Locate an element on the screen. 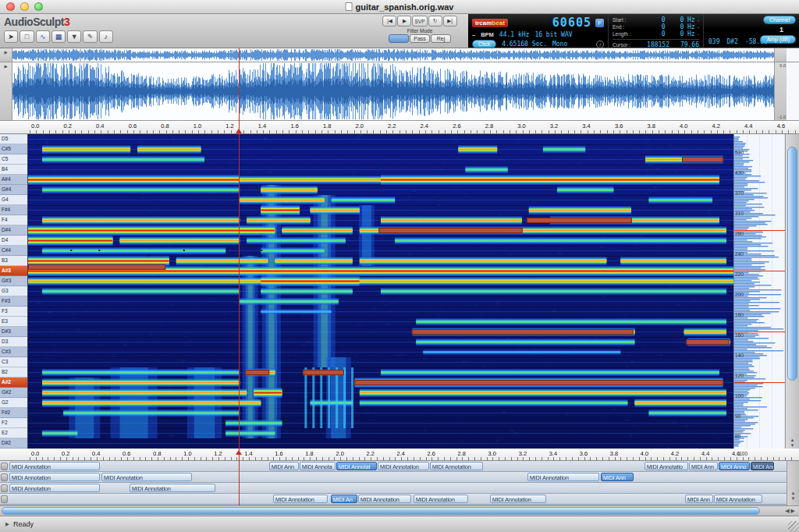 This screenshot has width=799, height=532. minimize-button is located at coordinates (25, 6).